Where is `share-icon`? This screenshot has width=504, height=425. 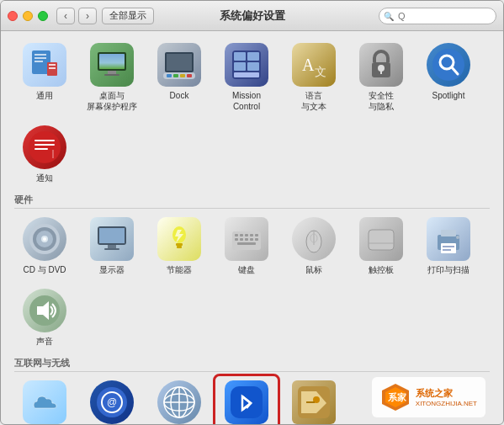 share-icon is located at coordinates (314, 402).